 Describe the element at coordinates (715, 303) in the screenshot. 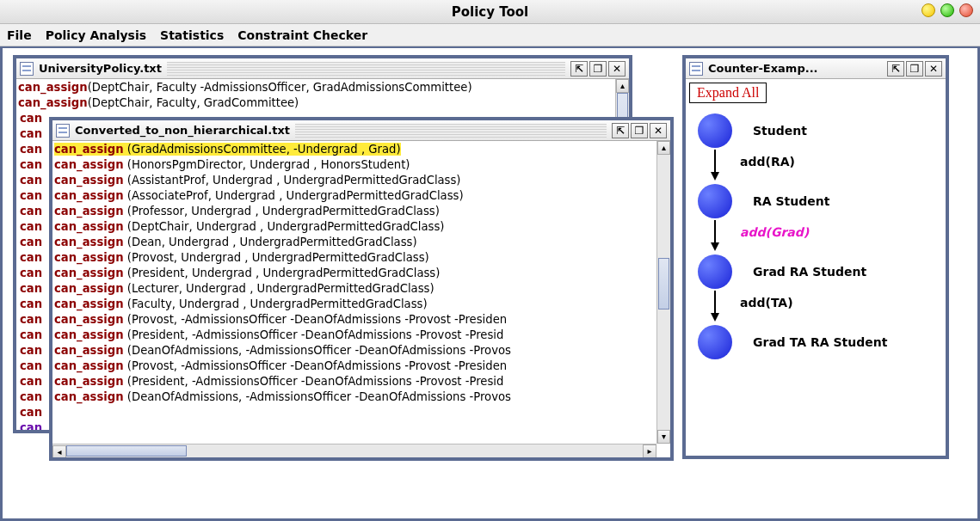

I see `edge-line-icon` at that location.